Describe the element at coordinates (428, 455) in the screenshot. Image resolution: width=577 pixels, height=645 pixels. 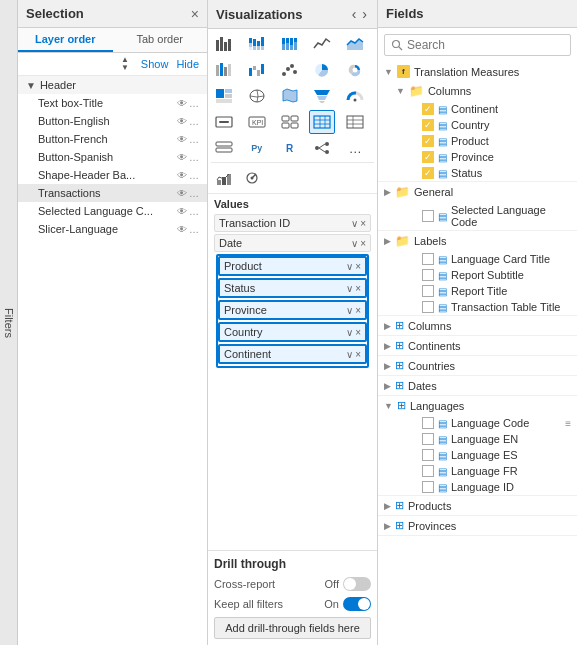
I see `field-checkbox-language-es` at that location.